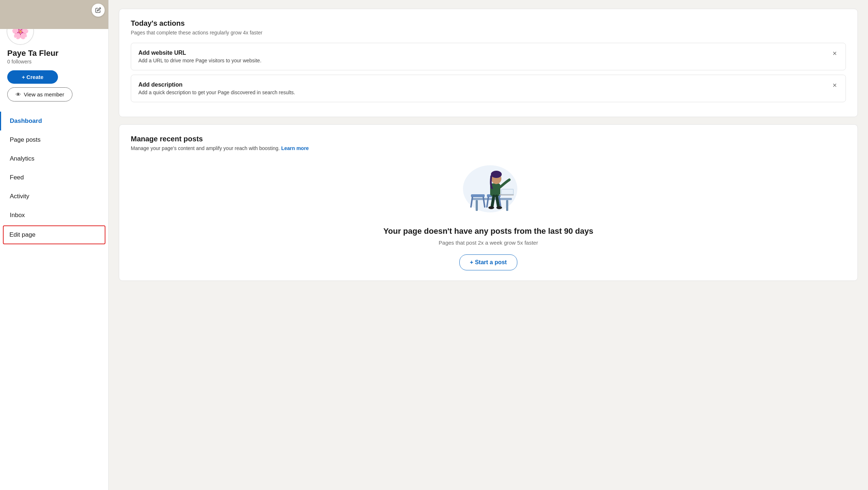 This screenshot has width=868, height=490. What do you see at coordinates (54, 235) in the screenshot?
I see `sidebar-item-edit-page: Edit page` at bounding box center [54, 235].